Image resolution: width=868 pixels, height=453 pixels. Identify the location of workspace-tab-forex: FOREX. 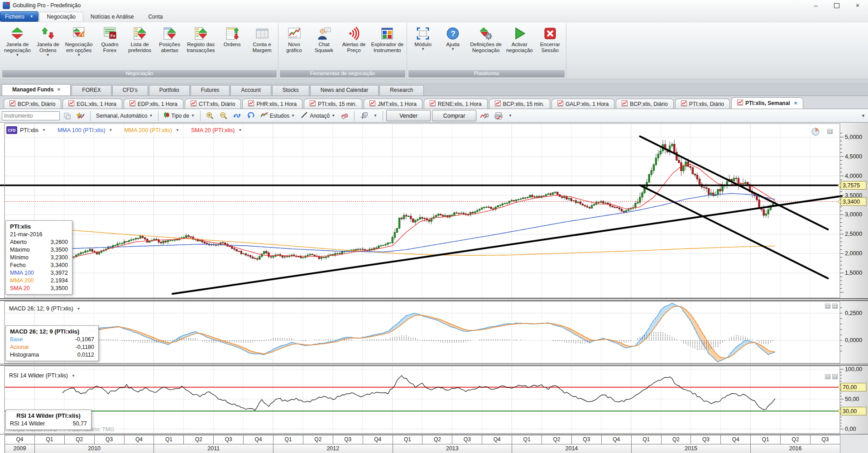
(91, 91).